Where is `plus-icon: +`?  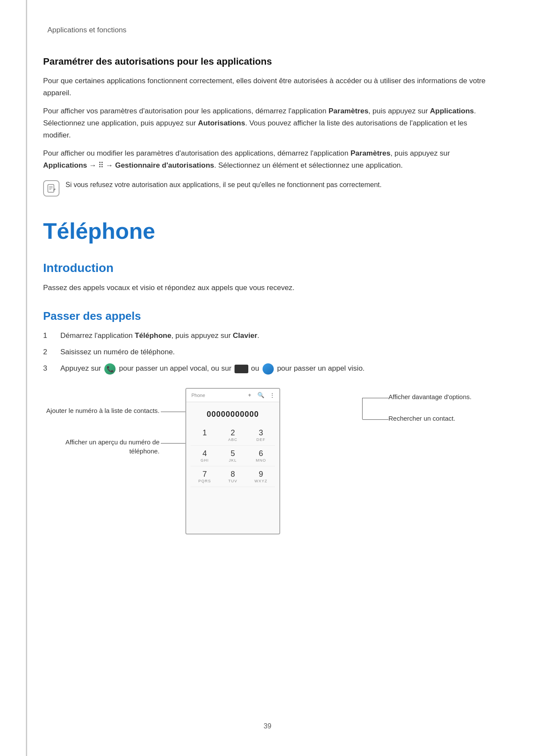 plus-icon: + is located at coordinates (250, 395).